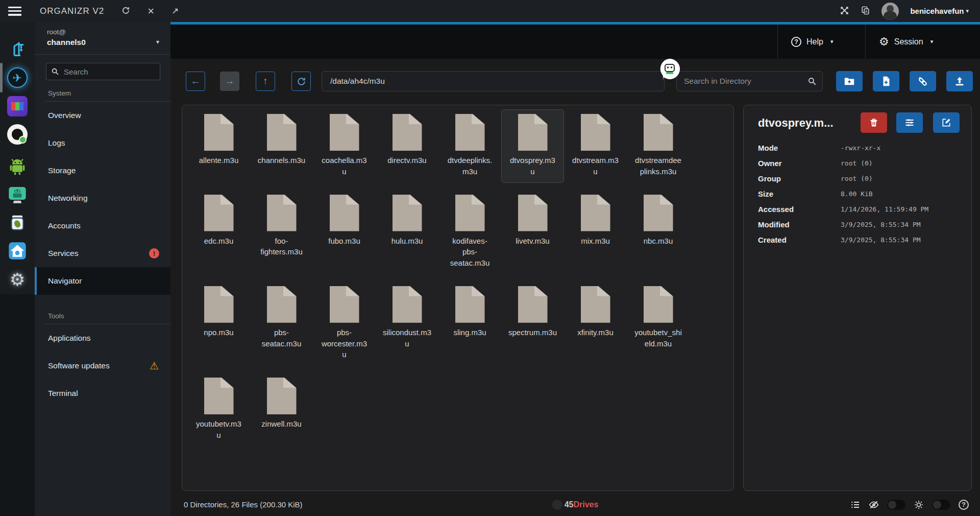 This screenshot has height=516, width=980. Describe the element at coordinates (17, 222) in the screenshot. I see `jar-icon` at that location.